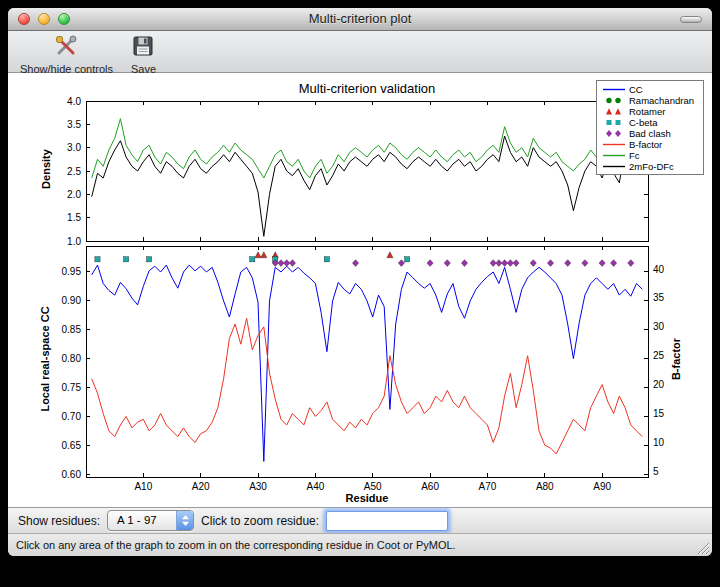  Describe the element at coordinates (650, 134) in the screenshot. I see `legend-item: Bad clash` at that location.